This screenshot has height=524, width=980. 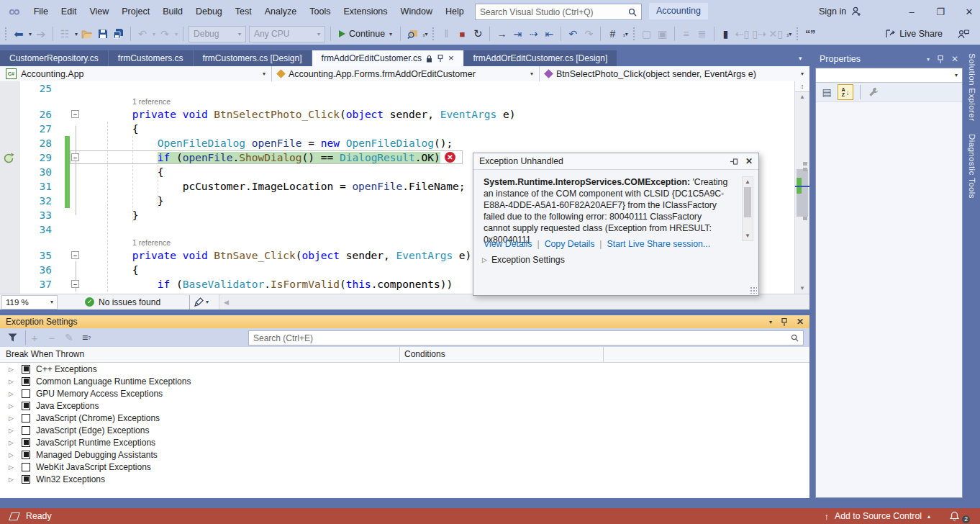 I want to click on tab-solution-explorer: Solution Explorer, so click(x=972, y=87).